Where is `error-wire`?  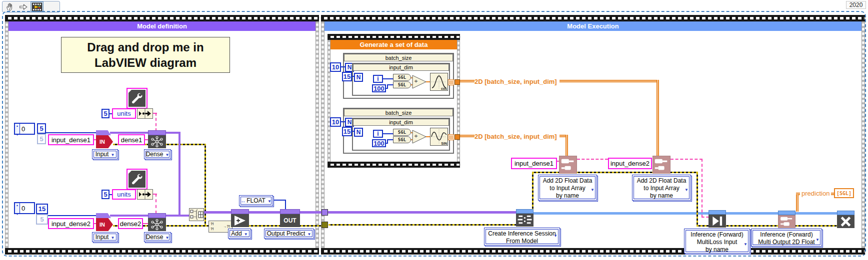 error-wire is located at coordinates (431, 225).